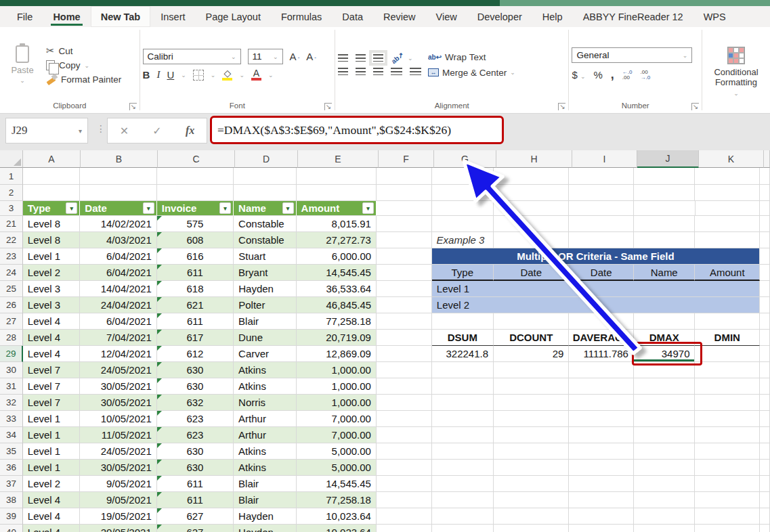  What do you see at coordinates (601, 354) in the screenshot?
I see `cell-I: 11111.786` at bounding box center [601, 354].